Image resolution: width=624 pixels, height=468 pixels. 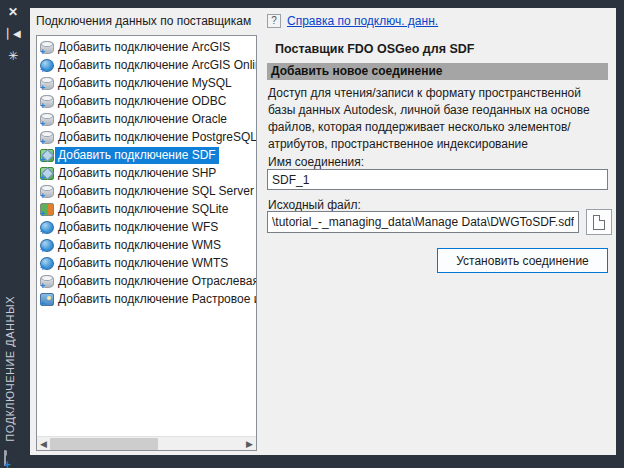 I want to click on list-item: Добавить подключение Растровое и, so click(x=146, y=299).